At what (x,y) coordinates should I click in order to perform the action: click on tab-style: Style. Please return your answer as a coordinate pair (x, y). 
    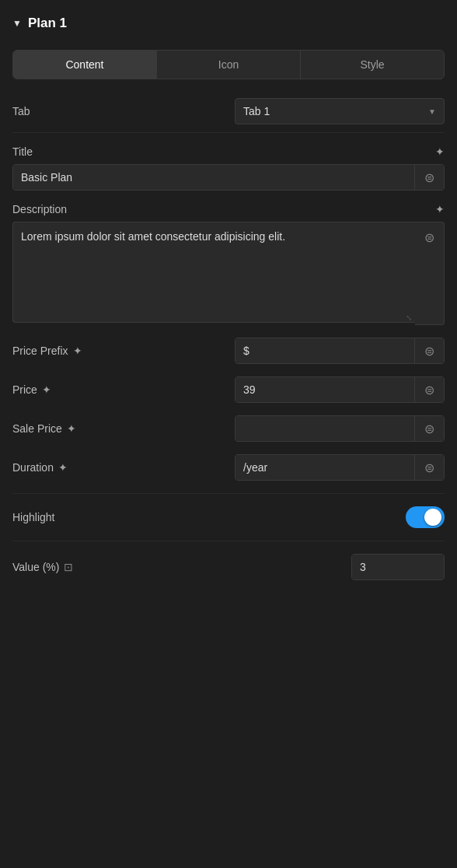
    Looking at the image, I should click on (372, 65).